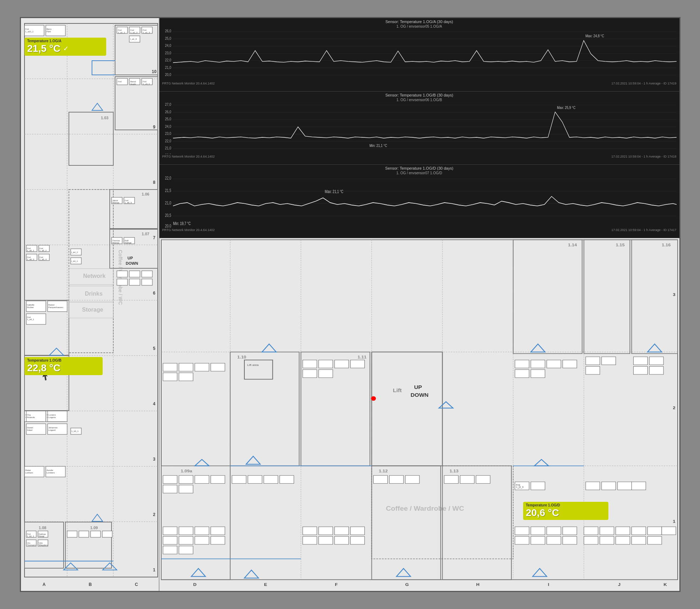 The width and height of the screenshot is (700, 609). Describe the element at coordinates (75, 431) in the screenshot. I see `svg-text: 1_b3_1` at that location.